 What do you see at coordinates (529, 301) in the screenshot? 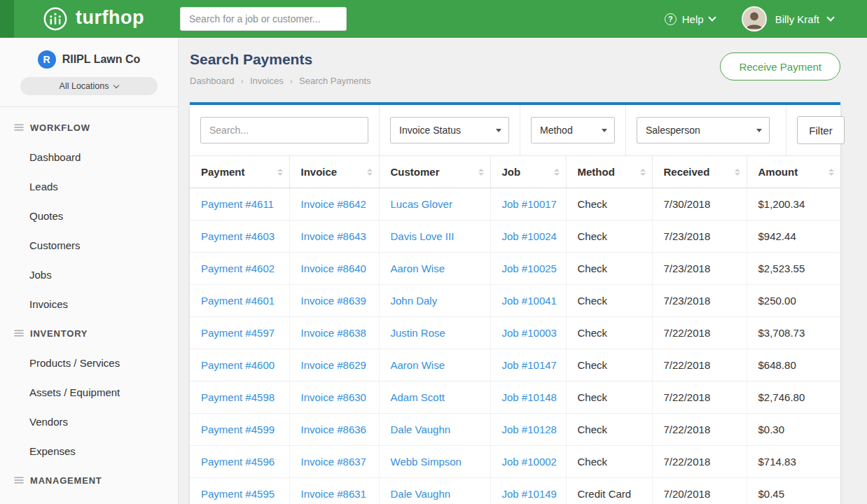
I see `job-link: Job #10041` at bounding box center [529, 301].